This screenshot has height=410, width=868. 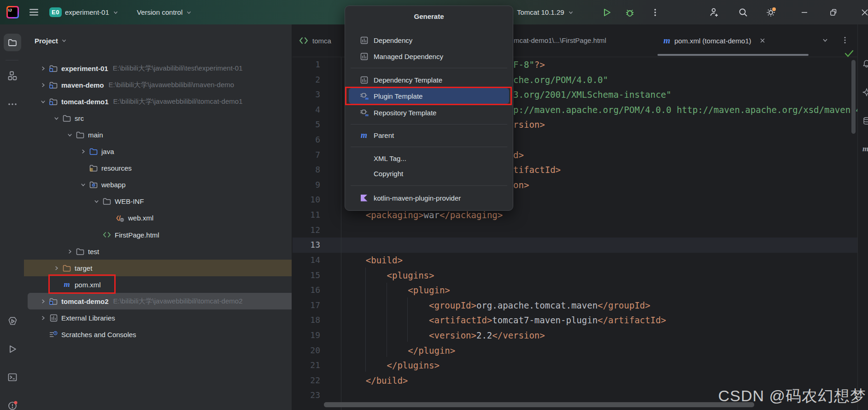 I want to click on menu-item-parent: mParent, so click(x=429, y=135).